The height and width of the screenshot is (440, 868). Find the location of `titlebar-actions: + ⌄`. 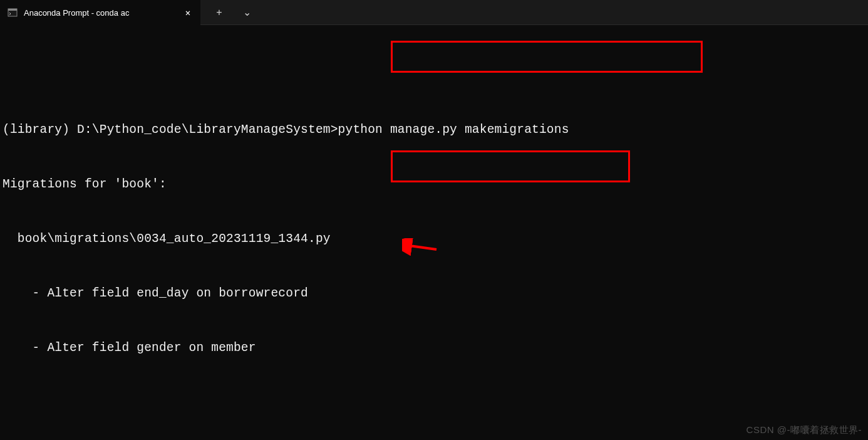

titlebar-actions: + ⌄ is located at coordinates (230, 13).